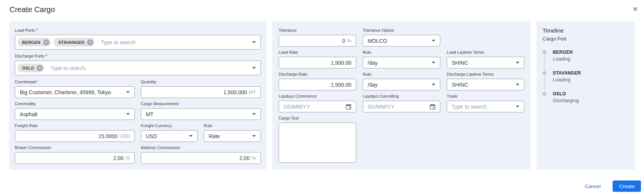  I want to click on port-chip-bergen: BERGEN ✕, so click(34, 42).